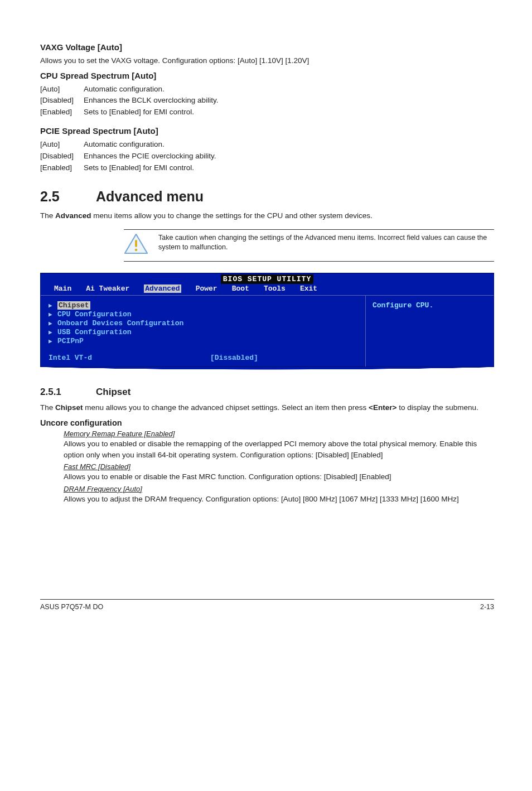  What do you see at coordinates (383, 407) in the screenshot?
I see `t: <Enter>` at bounding box center [383, 407].